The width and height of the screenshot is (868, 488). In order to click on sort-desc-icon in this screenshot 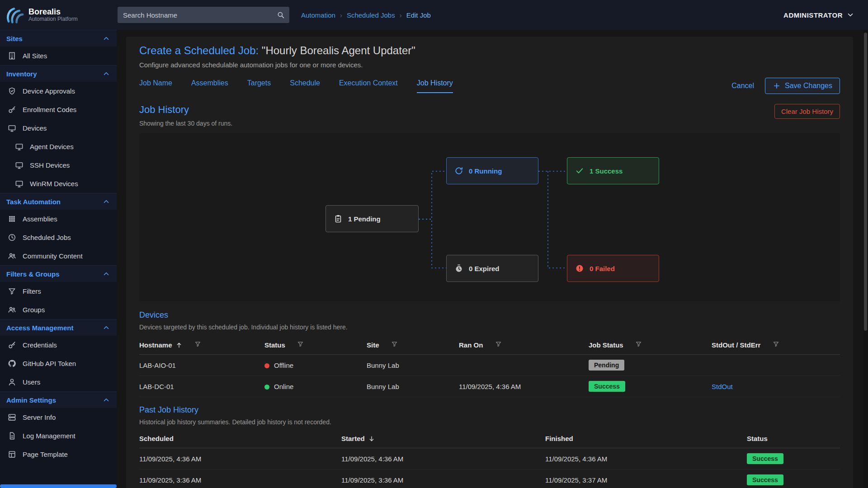, I will do `click(372, 439)`.